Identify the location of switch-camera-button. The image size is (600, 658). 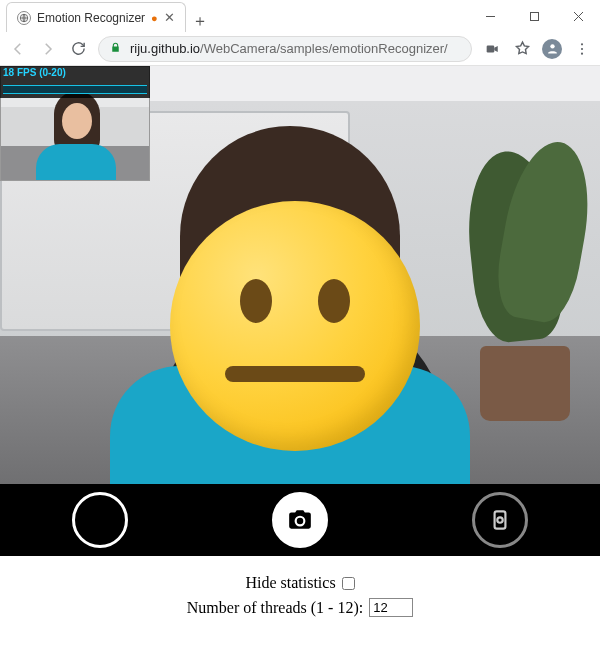
(500, 520).